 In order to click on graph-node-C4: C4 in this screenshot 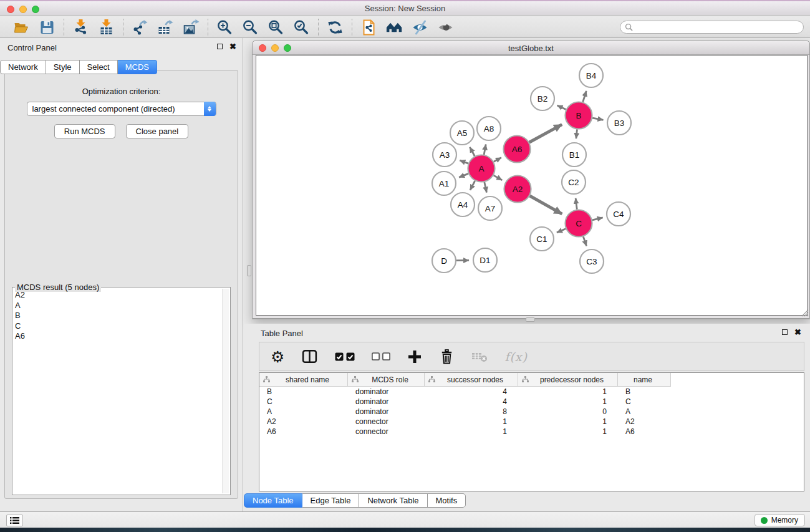, I will do `click(619, 214)`.